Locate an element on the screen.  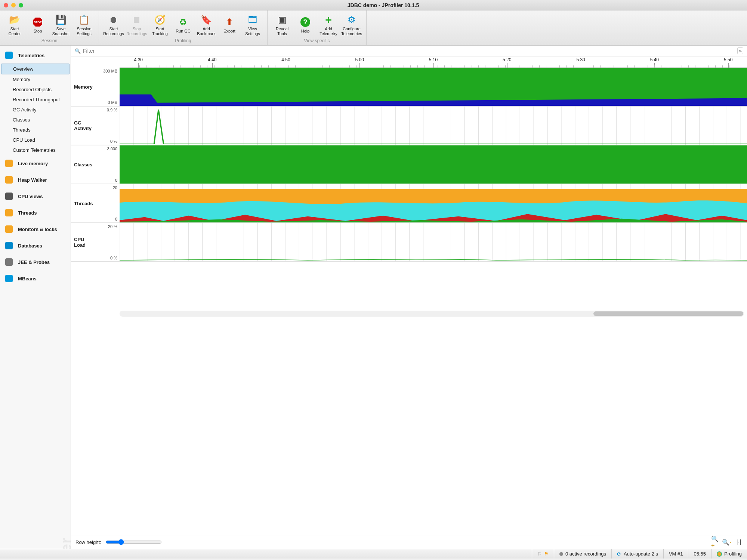
export-button: ⬆Export is located at coordinates (229, 25).